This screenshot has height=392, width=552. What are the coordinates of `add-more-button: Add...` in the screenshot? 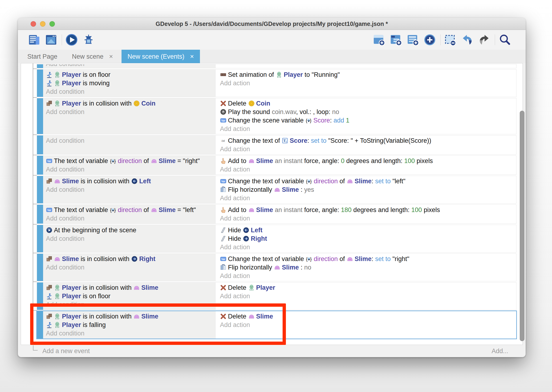 It's located at (500, 351).